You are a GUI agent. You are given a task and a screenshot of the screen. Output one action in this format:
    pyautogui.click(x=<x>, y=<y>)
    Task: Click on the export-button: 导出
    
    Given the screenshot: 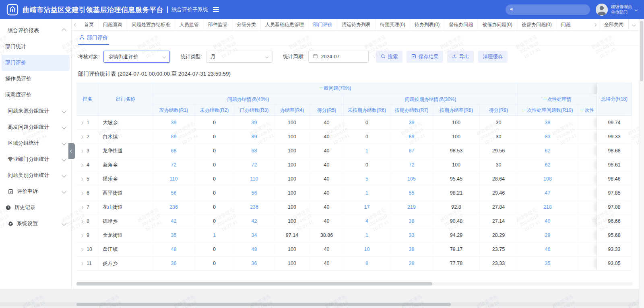 What is the action you would take?
    pyautogui.click(x=460, y=57)
    